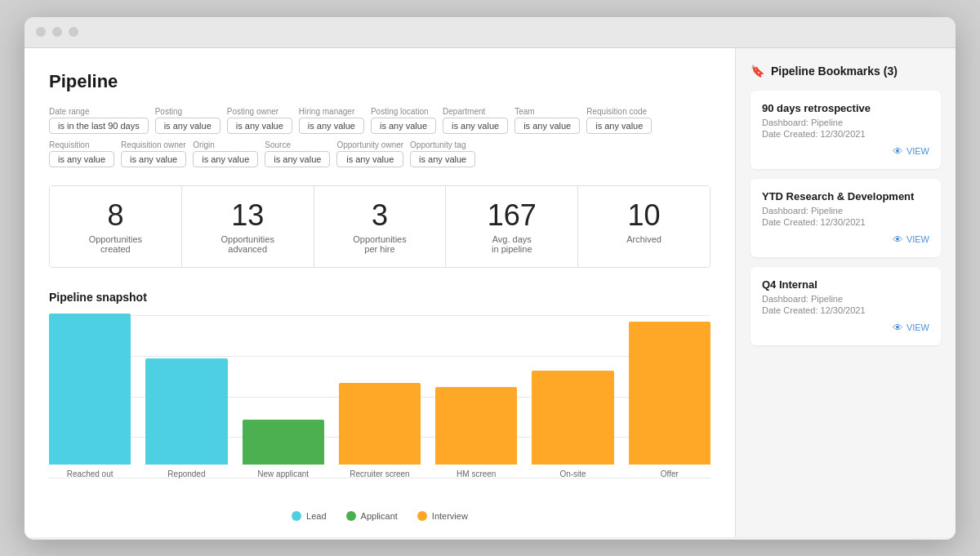 This screenshot has height=556, width=980. Describe the element at coordinates (670, 474) in the screenshot. I see `bar-label: Offer` at that location.